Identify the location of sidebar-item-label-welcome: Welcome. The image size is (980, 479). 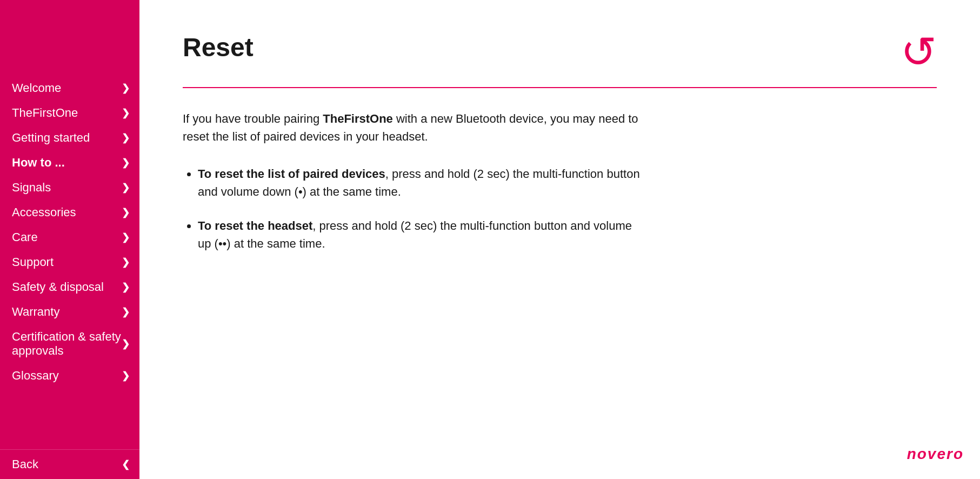
(37, 88).